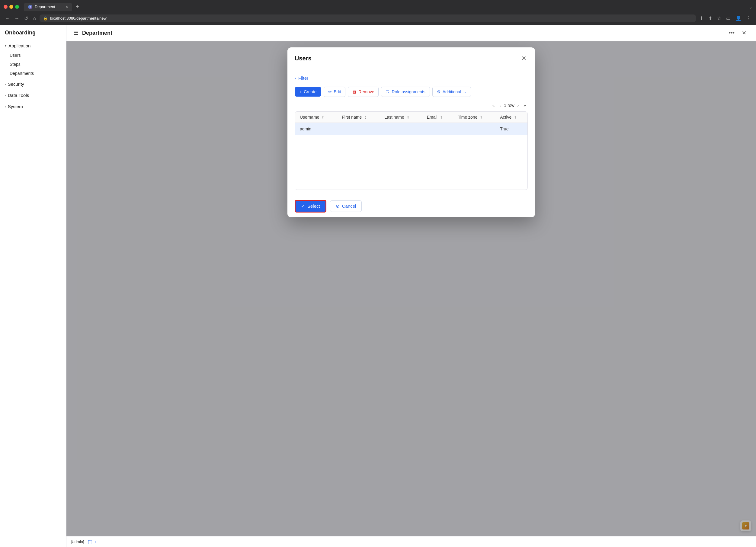 This screenshot has width=756, height=547. I want to click on reader-btn: ▭, so click(729, 18).